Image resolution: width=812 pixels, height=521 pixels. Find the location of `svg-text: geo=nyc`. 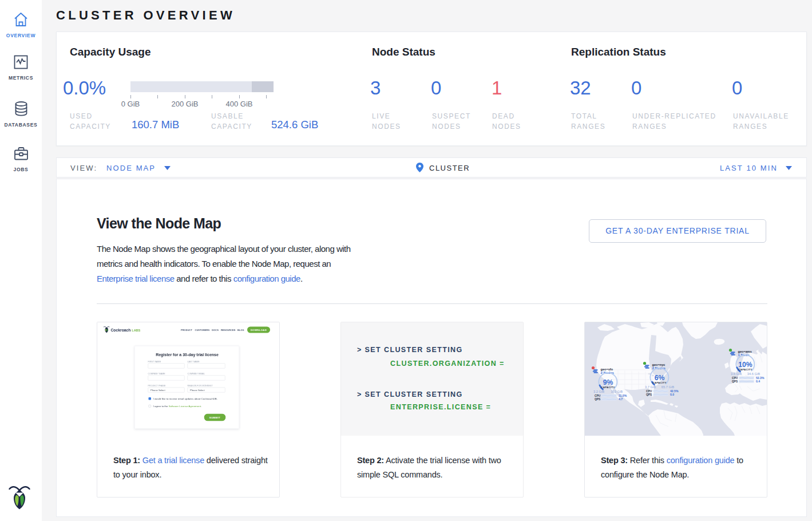

svg-text: geo=nyc is located at coordinates (659, 365).